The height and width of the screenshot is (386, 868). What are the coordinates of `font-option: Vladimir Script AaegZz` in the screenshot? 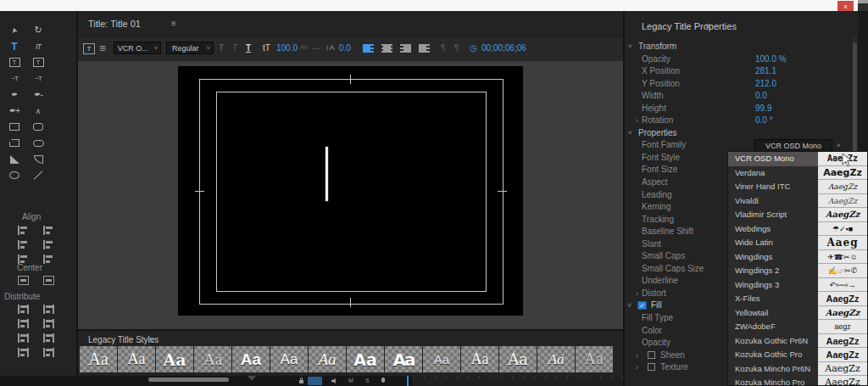 It's located at (798, 215).